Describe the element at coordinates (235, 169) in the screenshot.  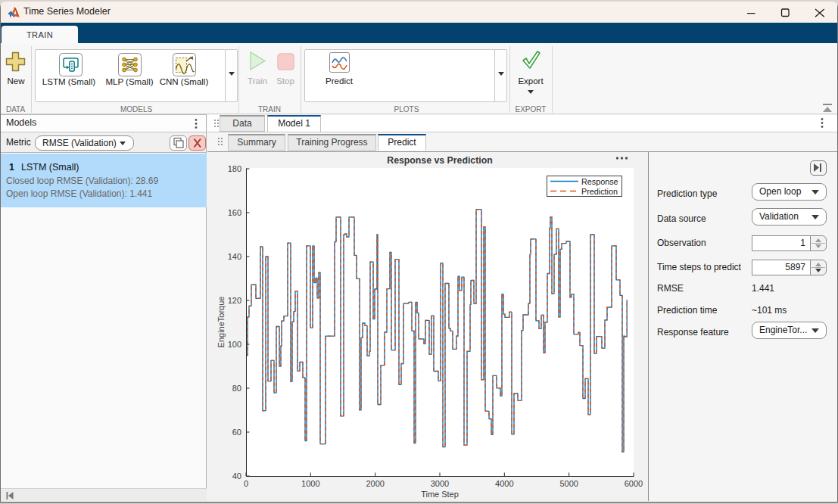
I see `svg-text: 180` at that location.